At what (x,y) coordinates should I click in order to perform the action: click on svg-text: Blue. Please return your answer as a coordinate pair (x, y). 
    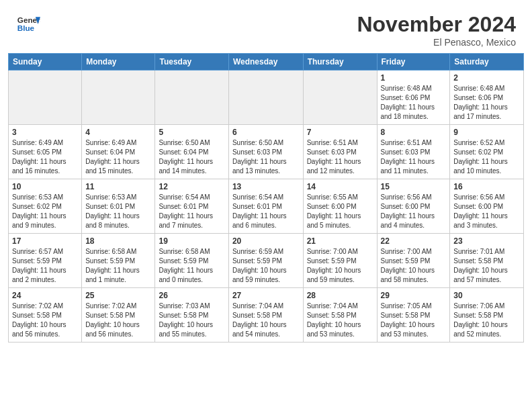
    Looking at the image, I should click on (26, 28).